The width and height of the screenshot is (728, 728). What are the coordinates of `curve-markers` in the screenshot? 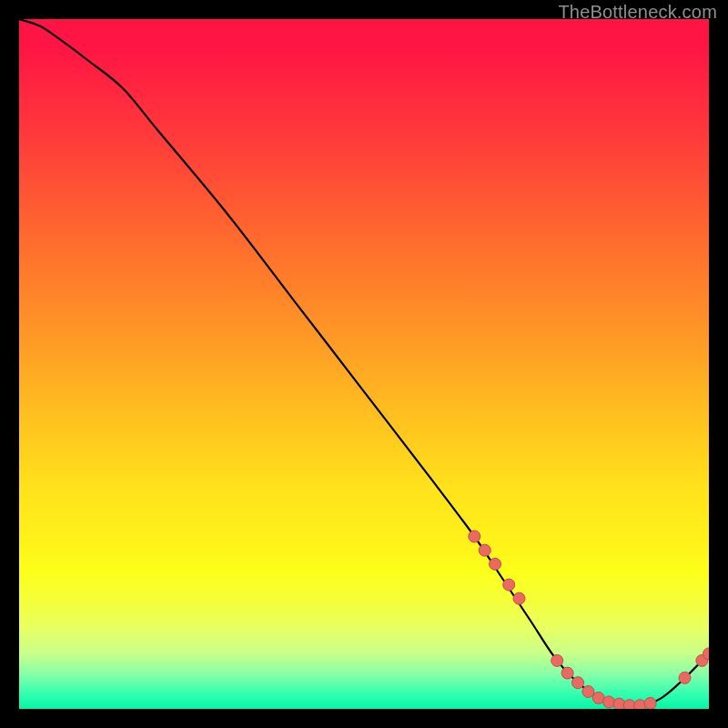 It's located at (589, 620).